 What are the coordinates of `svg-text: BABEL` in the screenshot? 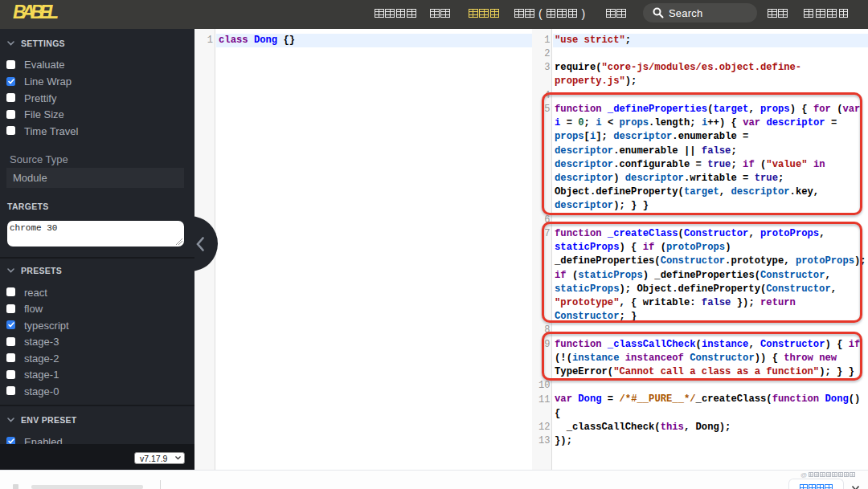 It's located at (35, 12).